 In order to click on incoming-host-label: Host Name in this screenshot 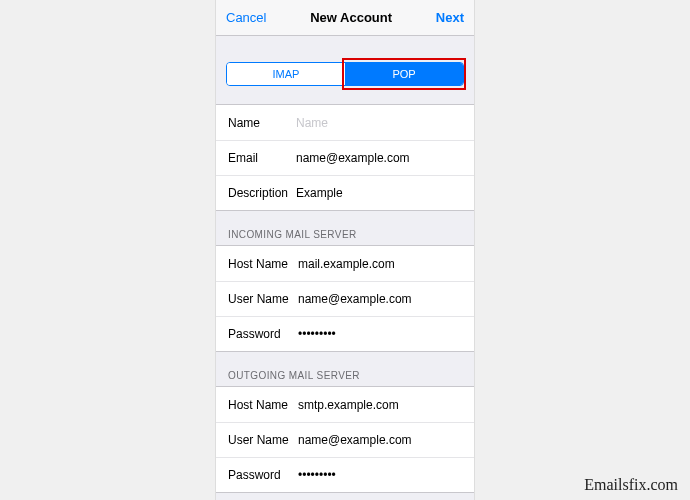, I will do `click(263, 264)`.